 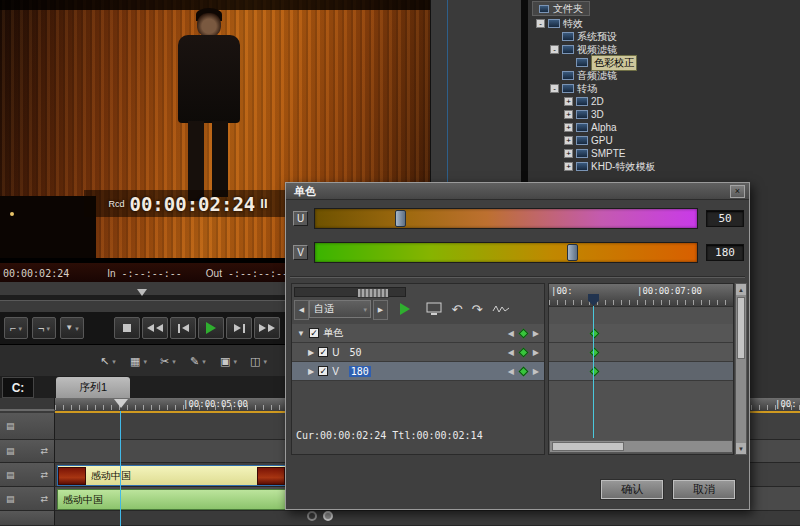 What do you see at coordinates (477, 309) in the screenshot?
I see `redo-button: ↷` at bounding box center [477, 309].